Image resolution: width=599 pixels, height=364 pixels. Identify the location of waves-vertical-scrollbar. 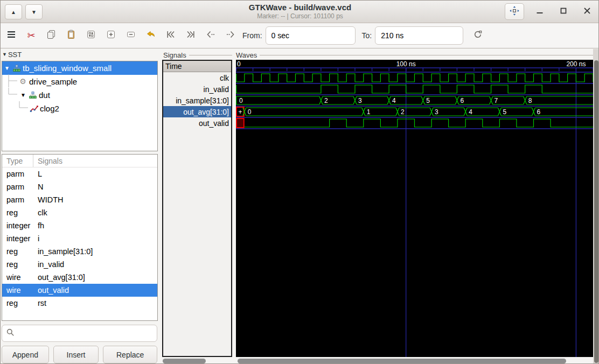
(596, 207).